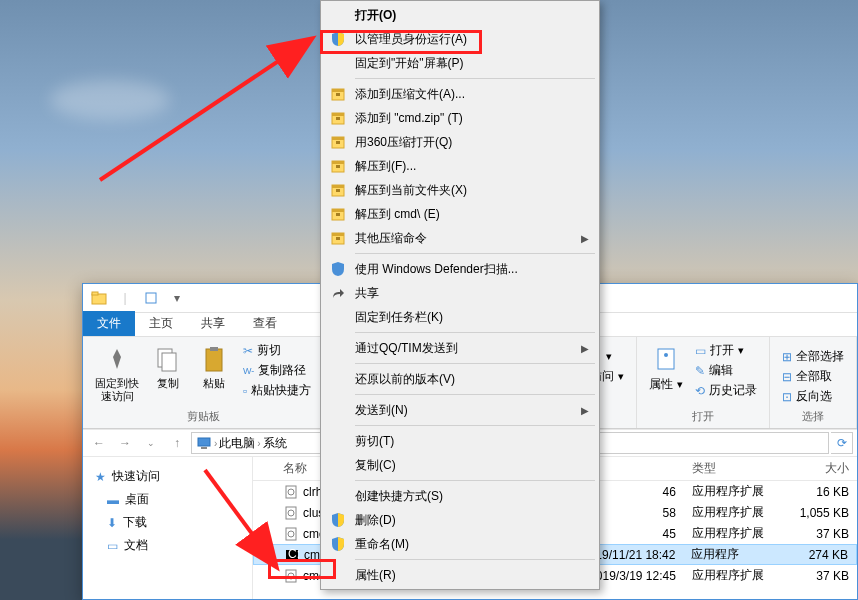 This screenshot has width=858, height=600. I want to click on document-icon: ▭, so click(112, 546).